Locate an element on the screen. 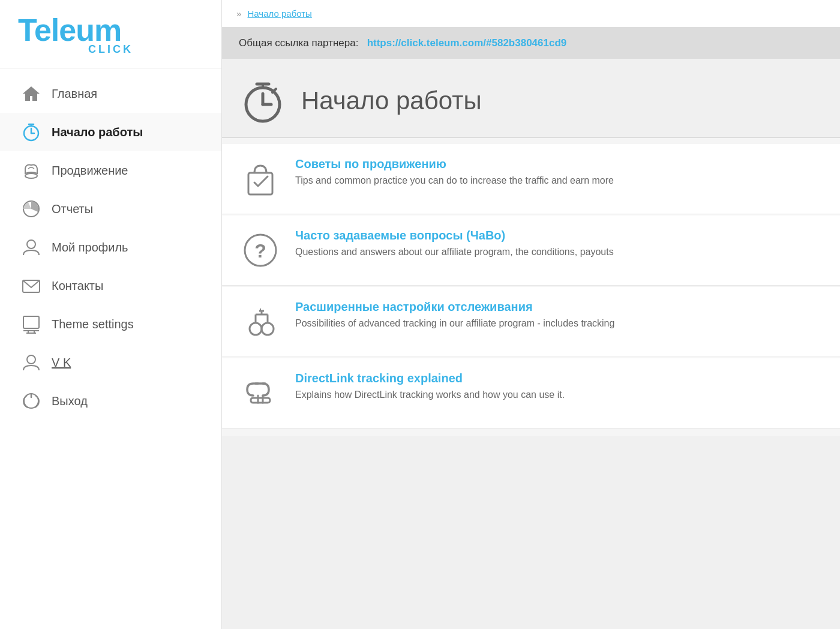 The image size is (840, 629). card-directlink-desc: Explains how DirectLink tracking works a… is located at coordinates (430, 395).